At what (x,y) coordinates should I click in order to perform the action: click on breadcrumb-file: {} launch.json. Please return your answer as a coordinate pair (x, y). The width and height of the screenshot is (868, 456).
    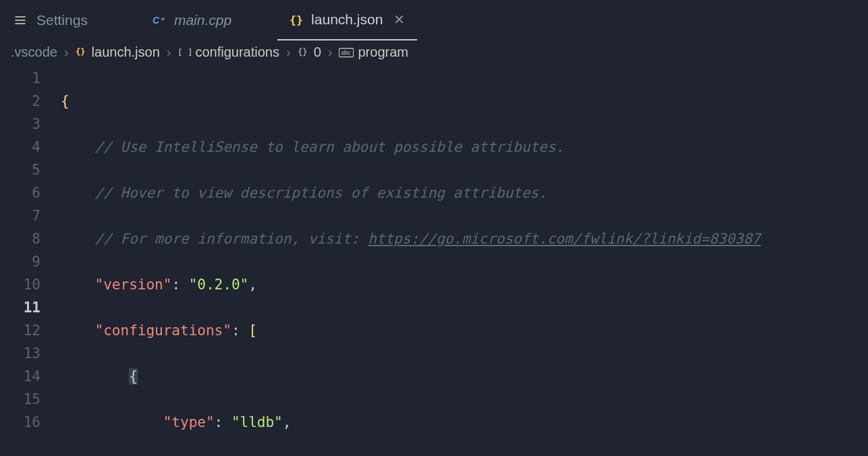
    Looking at the image, I should click on (117, 53).